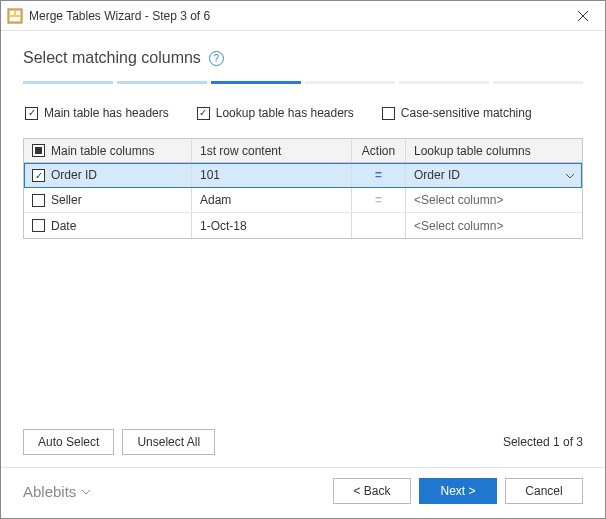 The height and width of the screenshot is (519, 606). I want to click on main-column-name: Order ID, so click(74, 175).